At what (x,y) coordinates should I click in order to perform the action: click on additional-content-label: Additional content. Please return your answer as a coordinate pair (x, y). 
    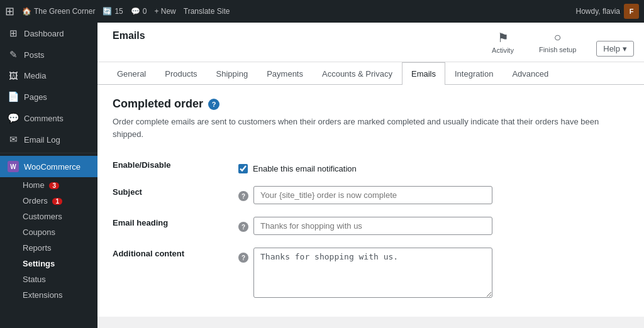
    Looking at the image, I should click on (175, 273).